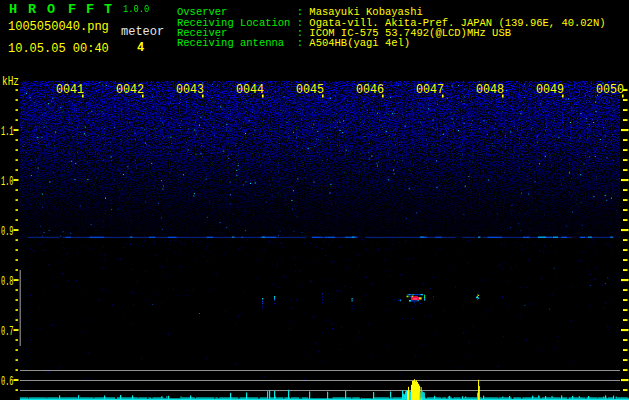 This screenshot has width=629, height=400. What do you see at coordinates (7, 282) in the screenshot?
I see `svg-text: 0.8` at bounding box center [7, 282].